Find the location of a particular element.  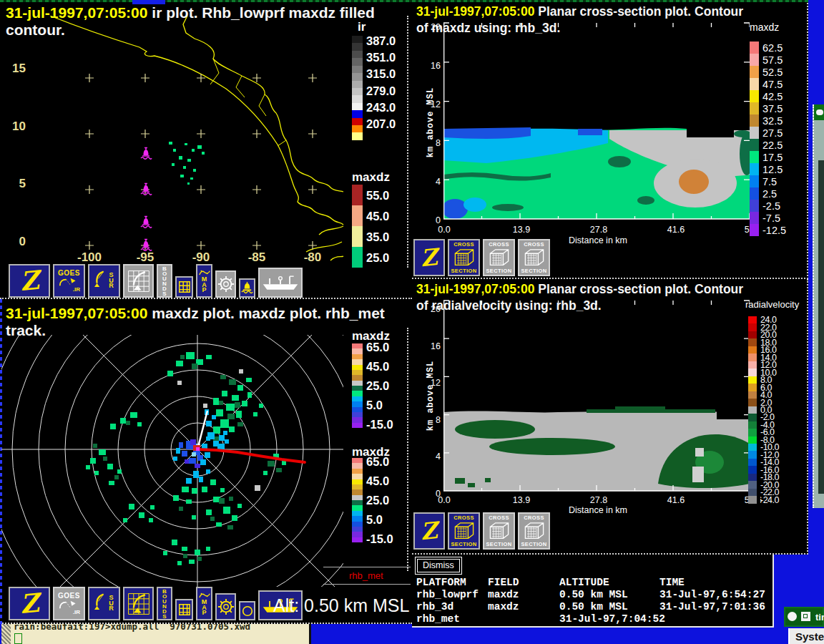

circle-button is located at coordinates (247, 611).